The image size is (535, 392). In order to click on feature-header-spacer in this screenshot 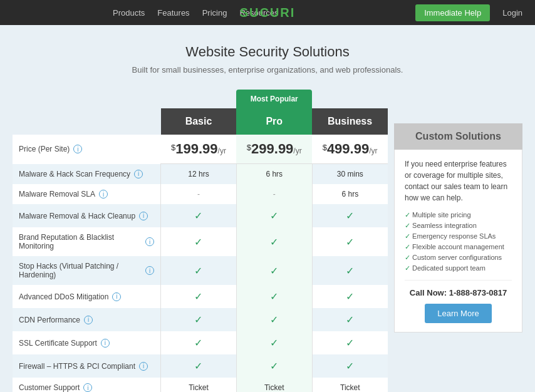, I will do `click(86, 99)`.